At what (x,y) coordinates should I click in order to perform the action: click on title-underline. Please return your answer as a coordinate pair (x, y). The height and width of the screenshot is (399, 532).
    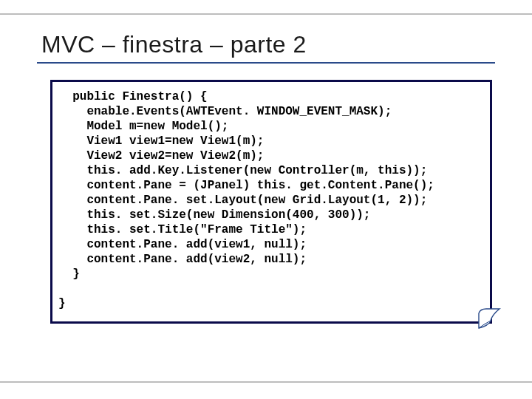
    Looking at the image, I should click on (266, 63).